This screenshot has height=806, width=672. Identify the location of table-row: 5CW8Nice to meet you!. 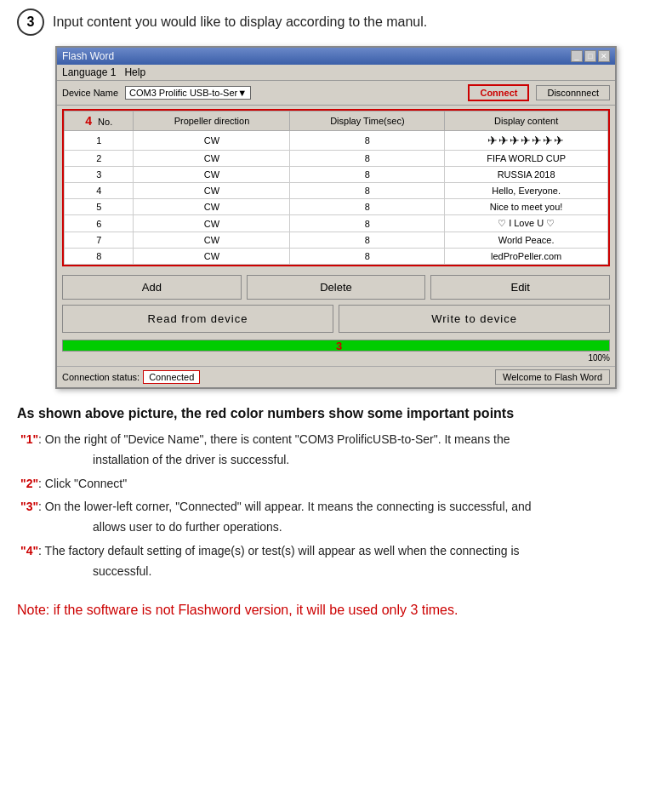
(337, 208).